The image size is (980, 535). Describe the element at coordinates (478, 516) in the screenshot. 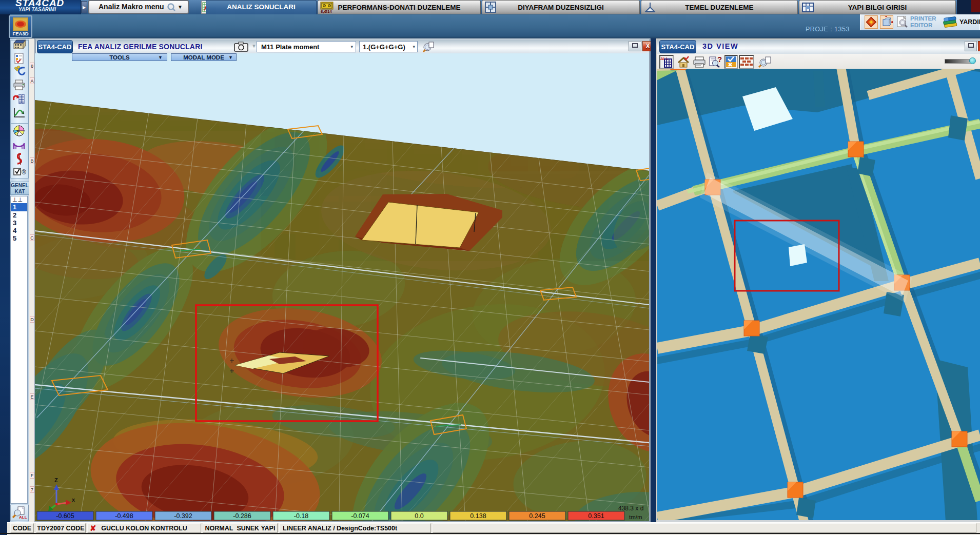

I see `svg-text: 0.138` at that location.